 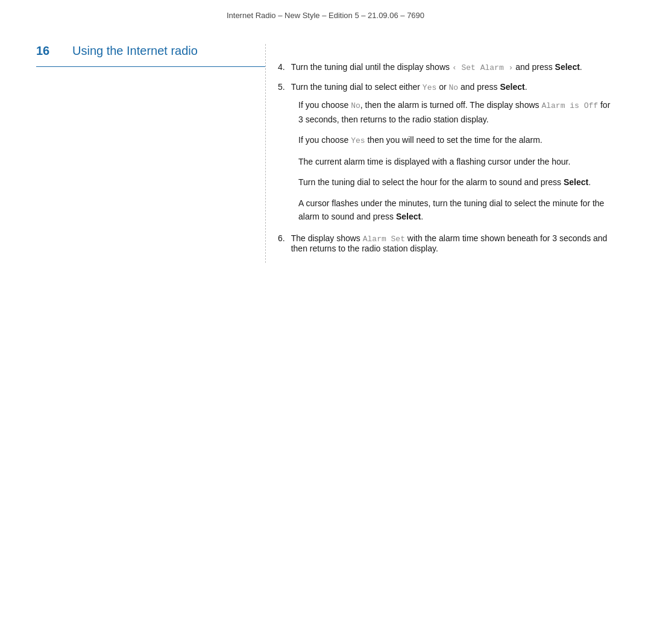 I want to click on divider-line, so click(x=151, y=66).